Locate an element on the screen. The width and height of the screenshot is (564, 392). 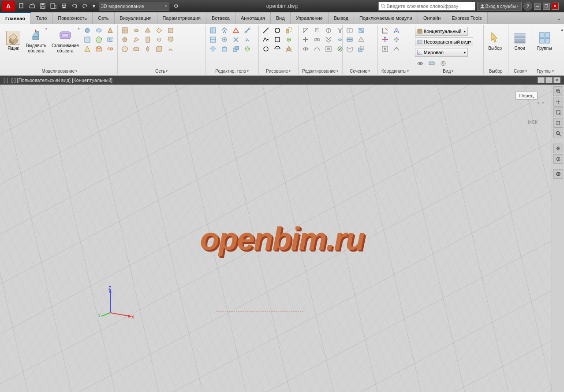
tab-surface: Поверхность is located at coordinates (72, 18).